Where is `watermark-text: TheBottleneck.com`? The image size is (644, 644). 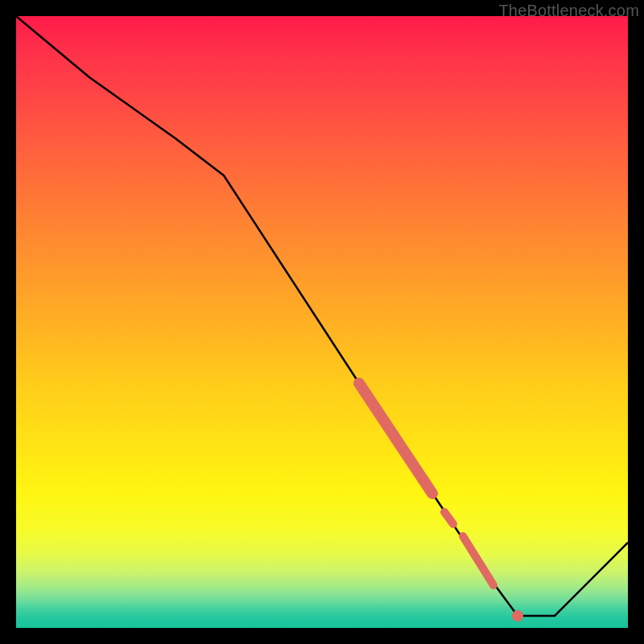
watermark-text: TheBottleneck.com is located at coordinates (568, 11).